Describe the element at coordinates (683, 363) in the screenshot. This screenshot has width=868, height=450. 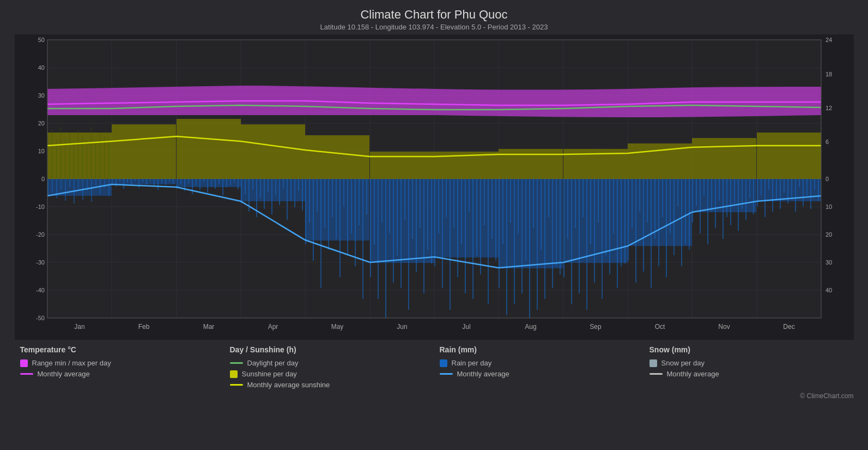
I see `legend-snow-day-label: Snow per day` at that location.